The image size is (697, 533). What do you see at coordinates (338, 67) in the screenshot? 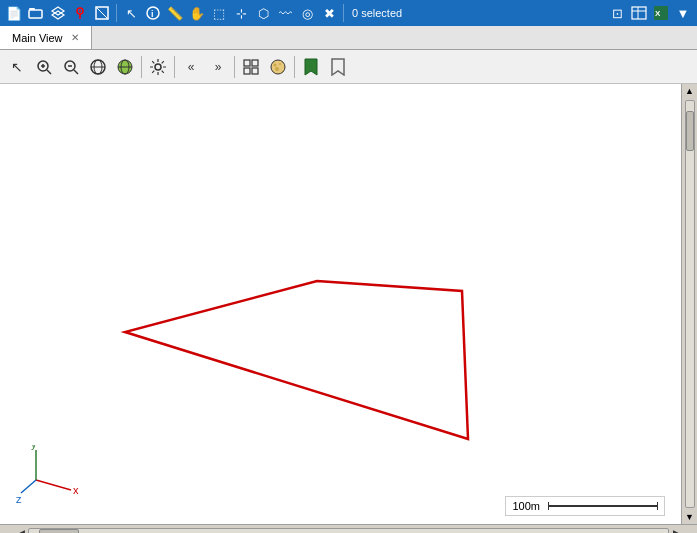
I see `bookmark-gray-icon` at bounding box center [338, 67].